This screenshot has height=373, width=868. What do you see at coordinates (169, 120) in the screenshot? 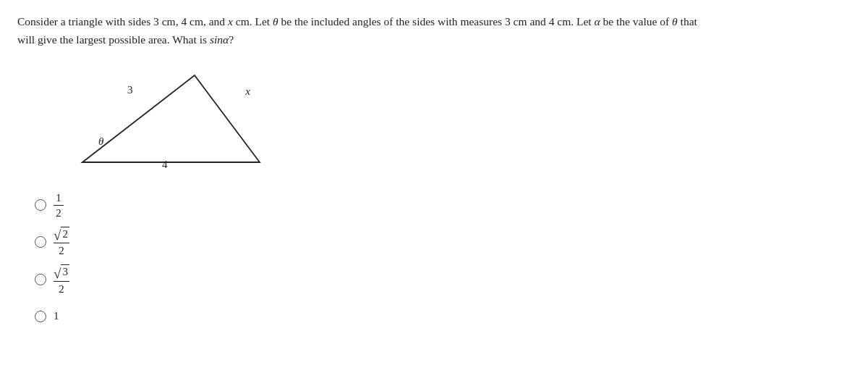
I see `triangle-diagram: 3 x θ 4` at bounding box center [169, 120].